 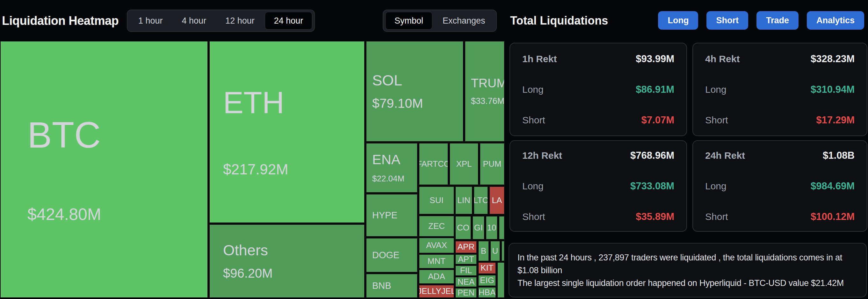 What do you see at coordinates (466, 271) in the screenshot?
I see `treemap-tile-FIL: FIL` at bounding box center [466, 271].